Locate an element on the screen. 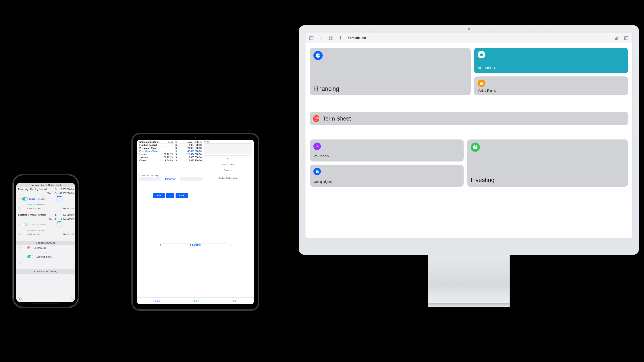 The height and width of the screenshot is (362, 644). card-label: Voting Rights is located at coordinates (551, 90).